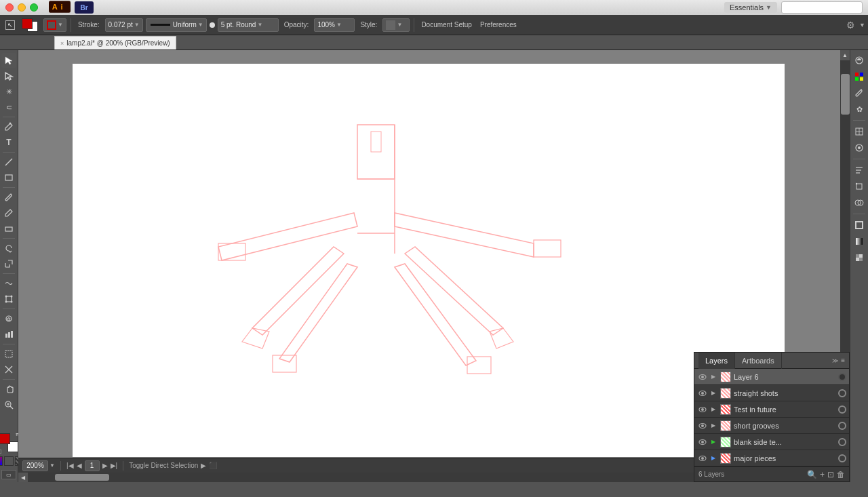 The image size is (868, 497). What do you see at coordinates (859, 109) in the screenshot?
I see `symbols-panel-toggle: ✿` at bounding box center [859, 109].